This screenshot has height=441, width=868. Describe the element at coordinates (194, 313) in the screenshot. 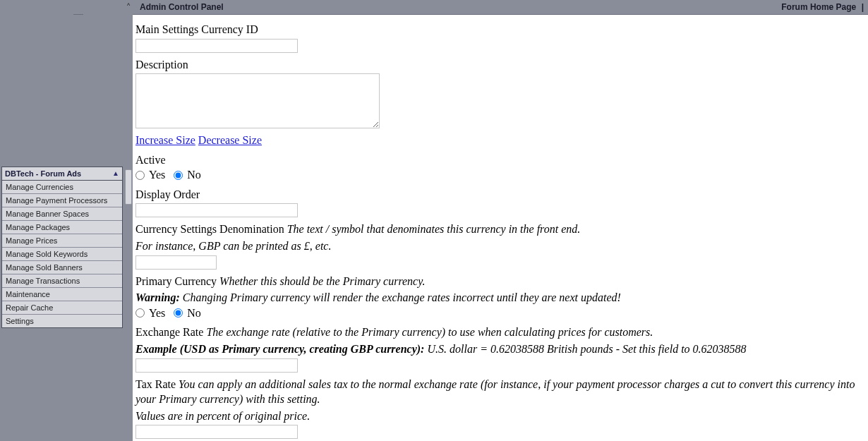

I see `primary-no-label: No` at that location.